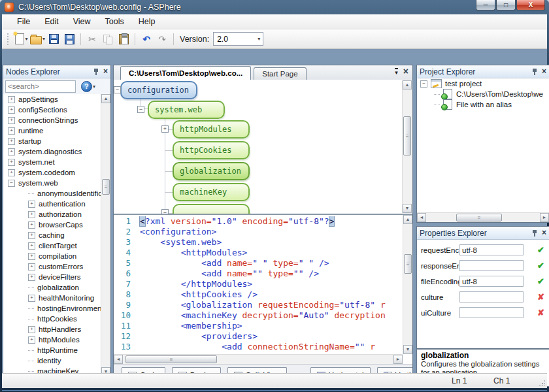 Image resolution: width=549 pixels, height=392 pixels. What do you see at coordinates (52, 361) in the screenshot?
I see `tree-item: identity` at bounding box center [52, 361].